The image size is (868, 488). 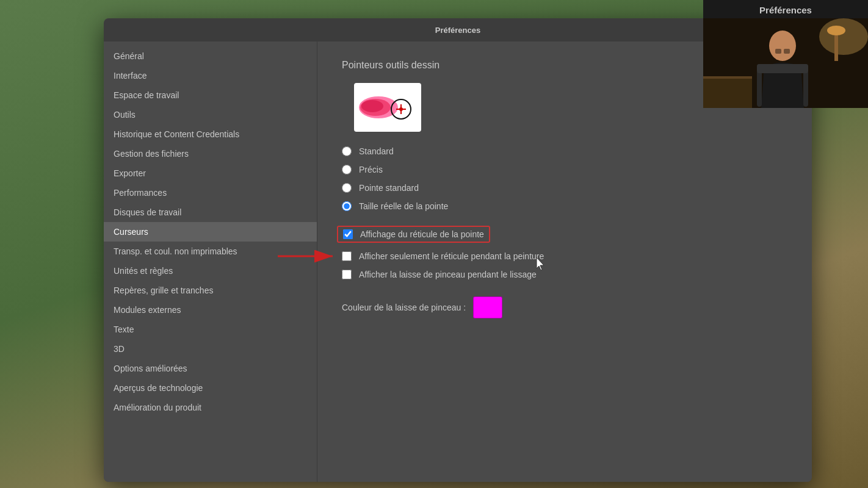 What do you see at coordinates (347, 151) in the screenshot?
I see `radio-standard-input` at bounding box center [347, 151].